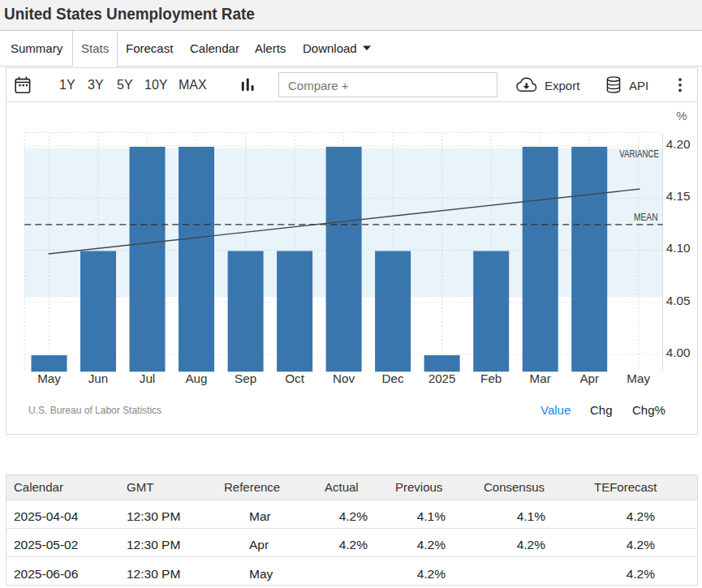  What do you see at coordinates (245, 378) in the screenshot?
I see `svg-text: Sep` at bounding box center [245, 378].